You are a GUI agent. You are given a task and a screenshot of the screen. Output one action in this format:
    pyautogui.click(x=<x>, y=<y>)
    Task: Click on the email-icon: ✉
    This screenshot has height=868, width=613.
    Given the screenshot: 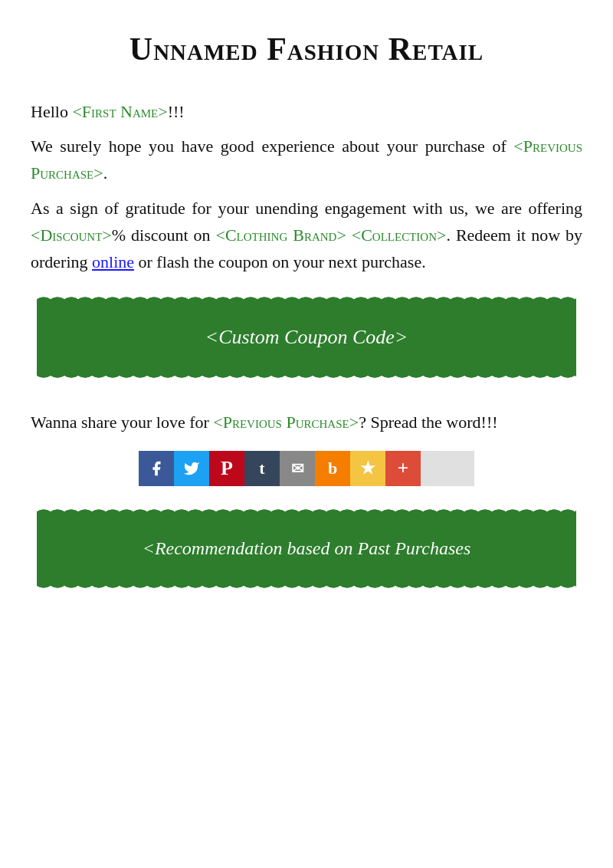 What is the action you would take?
    pyautogui.click(x=297, y=469)
    